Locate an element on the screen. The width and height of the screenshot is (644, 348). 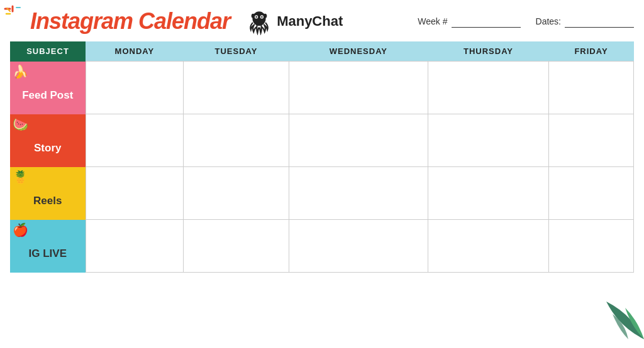
th-thursday: THURSDAY is located at coordinates (489, 52).